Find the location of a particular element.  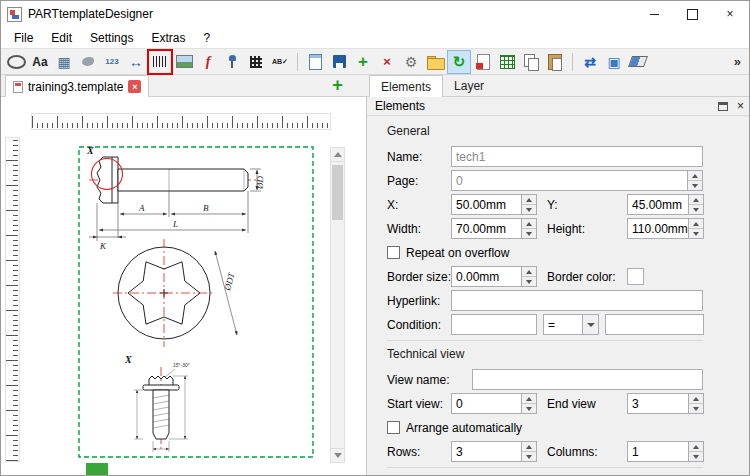

y-spin-down is located at coordinates (696, 209).